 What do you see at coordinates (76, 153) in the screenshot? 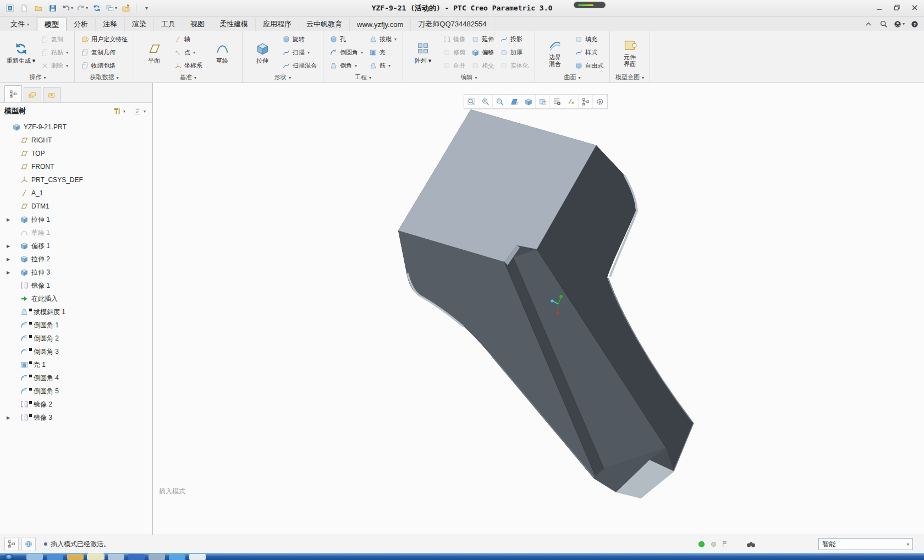
I see `tree-item-plane-top: TOP` at bounding box center [76, 153].